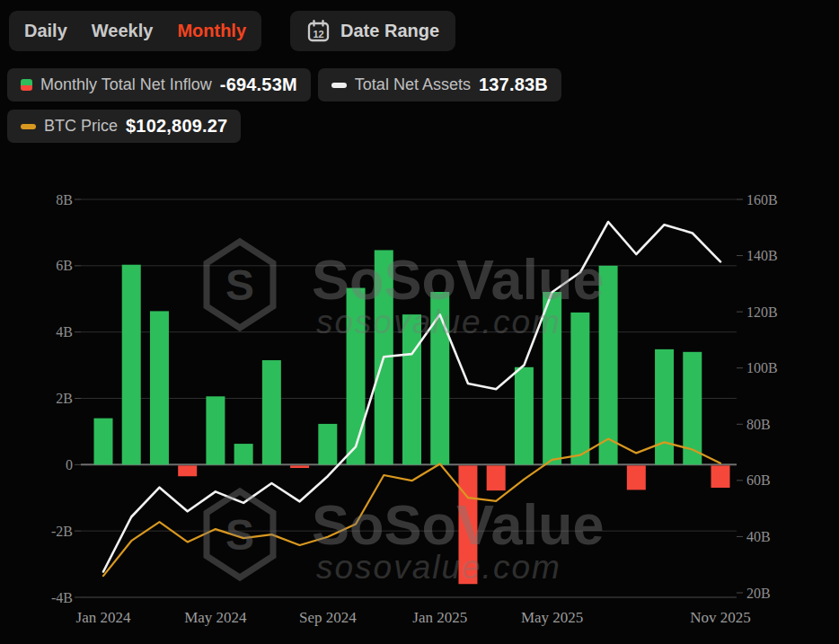 The height and width of the screenshot is (644, 839). What do you see at coordinates (762, 255) in the screenshot?
I see `right-axis-label: 140B` at bounding box center [762, 255].